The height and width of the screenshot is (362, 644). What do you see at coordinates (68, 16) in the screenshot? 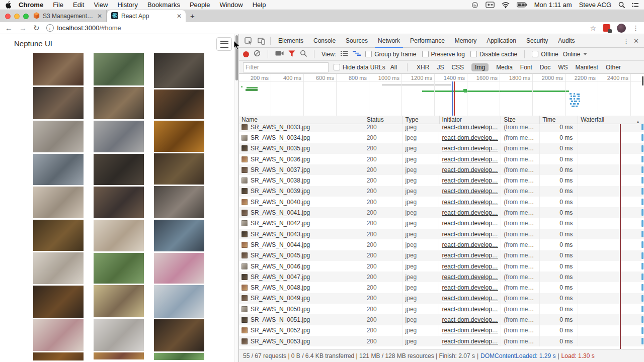
I see `browser-tab-s3-console: S3 Management Console ✕` at bounding box center [68, 16].